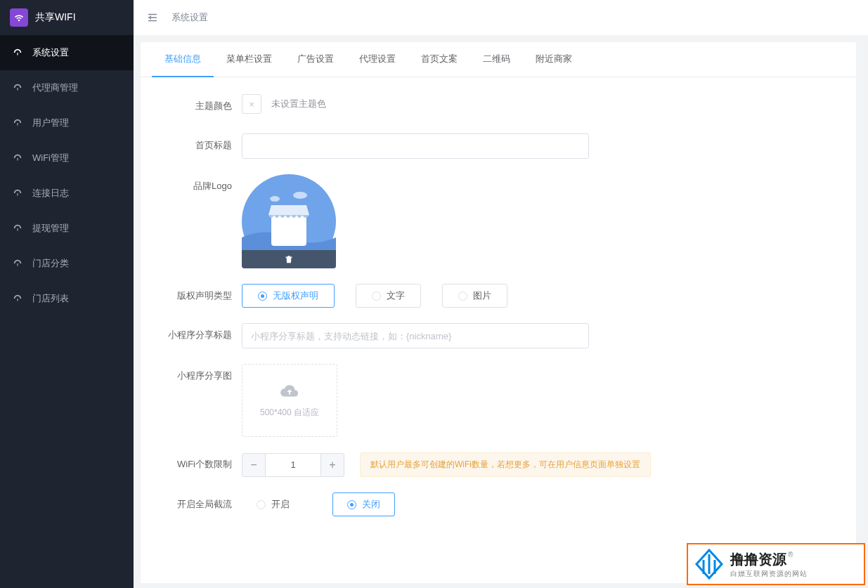  I want to click on logo-delete-overlay, so click(289, 259).